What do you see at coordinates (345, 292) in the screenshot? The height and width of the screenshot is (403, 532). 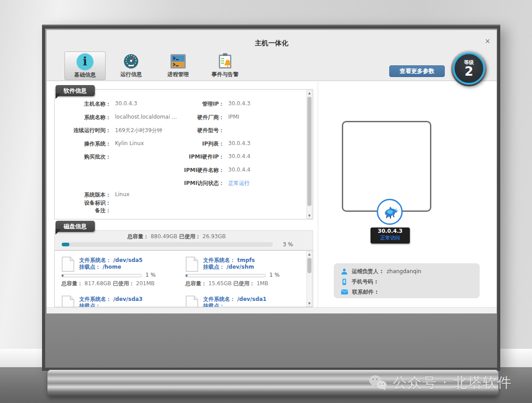 I see `mail-icon` at bounding box center [345, 292].